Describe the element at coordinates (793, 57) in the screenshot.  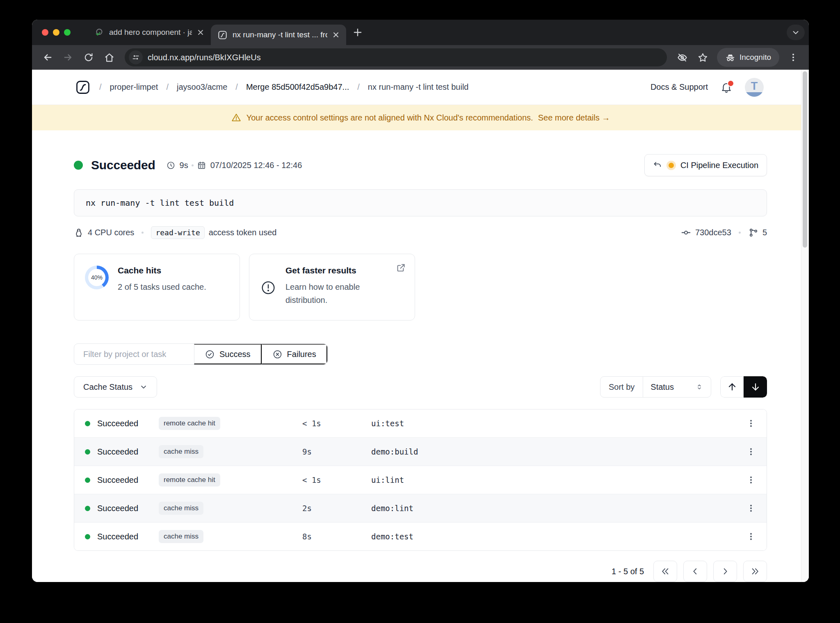
I see `browser-menu-kebab-icon` at that location.